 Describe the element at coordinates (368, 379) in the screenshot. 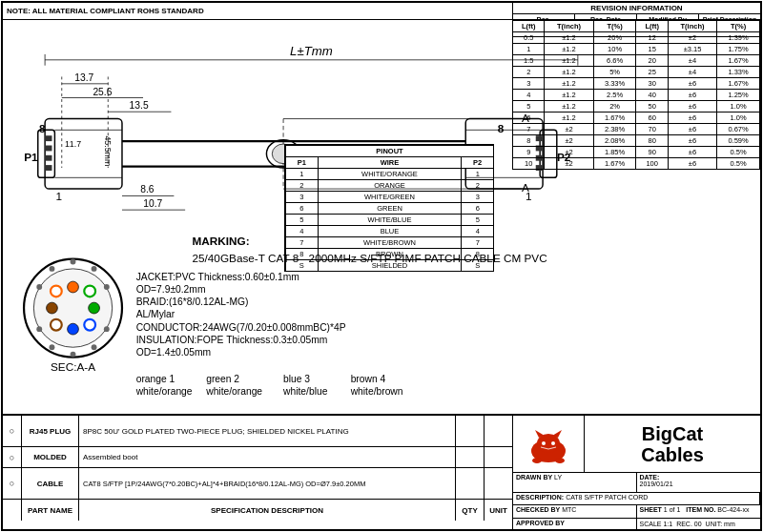

I see `svg-text: brown 4` at that location.